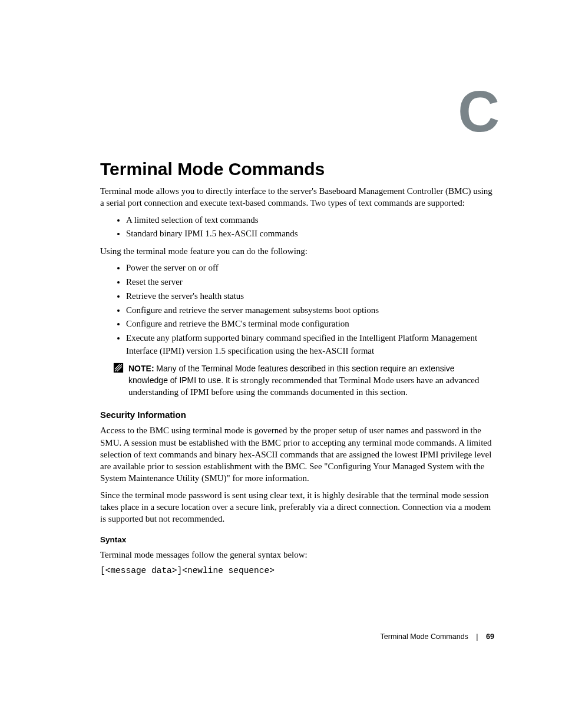  I want to click on note-text: NOTE: Many of the Terminal Mode features…, so click(311, 381).